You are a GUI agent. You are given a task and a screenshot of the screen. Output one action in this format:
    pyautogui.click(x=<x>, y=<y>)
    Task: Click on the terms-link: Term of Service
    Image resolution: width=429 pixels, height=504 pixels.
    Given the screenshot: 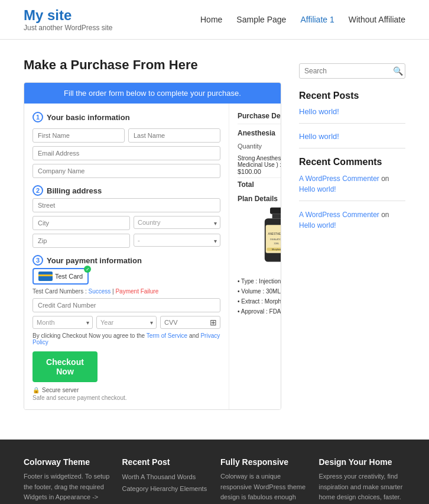 What is the action you would take?
    pyautogui.click(x=167, y=336)
    